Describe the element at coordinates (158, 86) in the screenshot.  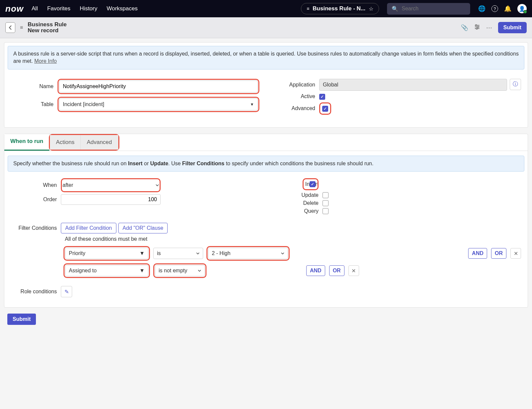
I see `name-input` at that location.